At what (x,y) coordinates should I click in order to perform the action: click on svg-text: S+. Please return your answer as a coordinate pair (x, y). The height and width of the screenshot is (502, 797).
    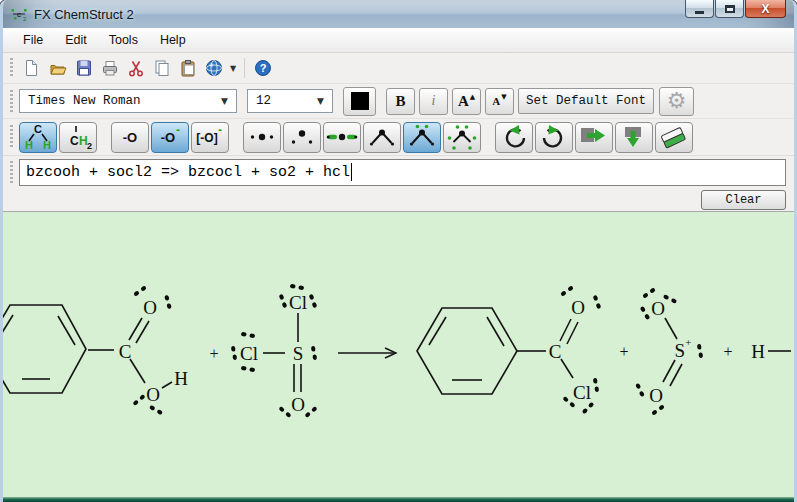
    Looking at the image, I should click on (684, 348).